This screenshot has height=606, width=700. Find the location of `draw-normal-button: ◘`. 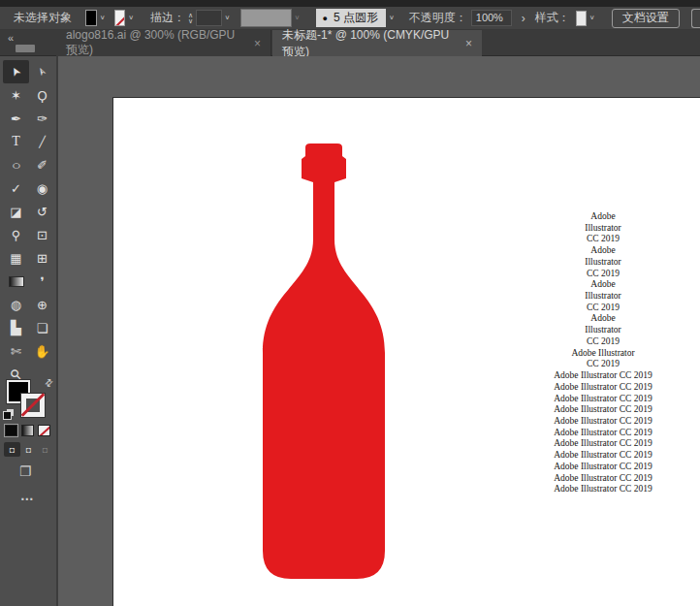

draw-normal-button: ◘ is located at coordinates (12, 450).